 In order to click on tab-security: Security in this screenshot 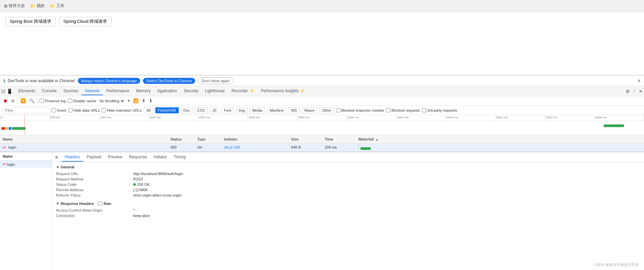, I will do `click(191, 91)`.